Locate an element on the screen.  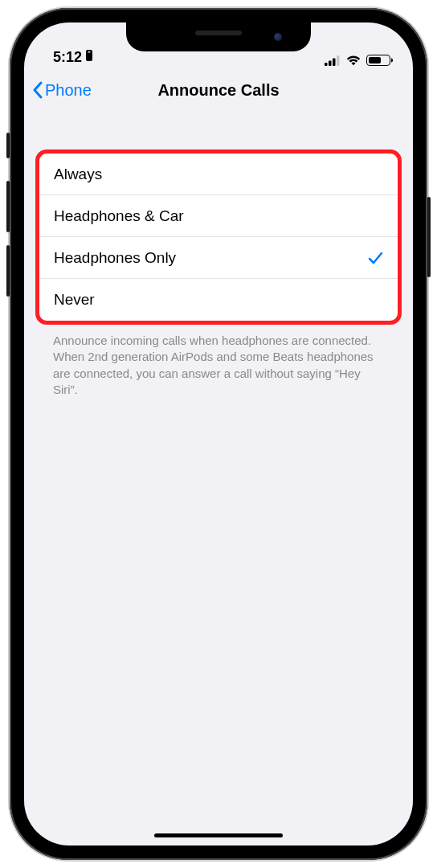
option-never: Never is located at coordinates (218, 300).